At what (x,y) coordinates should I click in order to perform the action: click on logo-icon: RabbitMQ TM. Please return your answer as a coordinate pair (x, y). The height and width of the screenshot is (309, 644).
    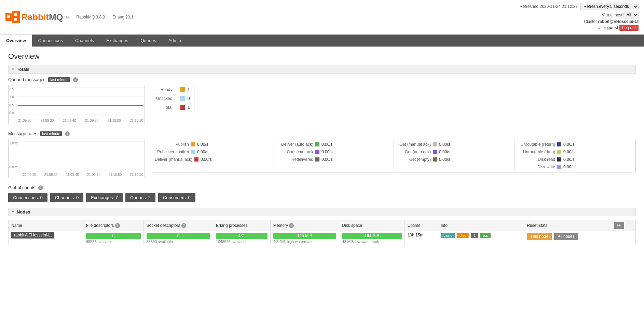
    Looking at the image, I should click on (37, 17).